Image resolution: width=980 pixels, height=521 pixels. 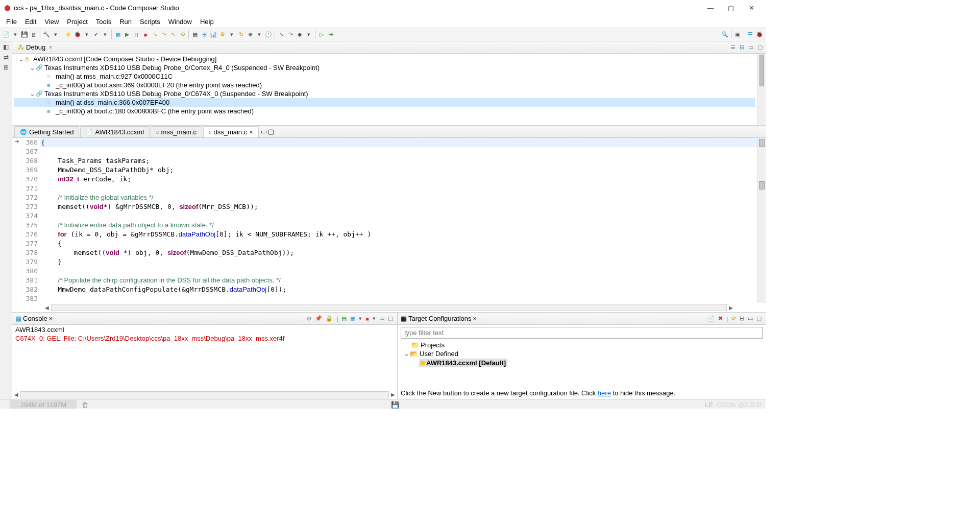 I want to click on menu-view: View, so click(x=52, y=21).